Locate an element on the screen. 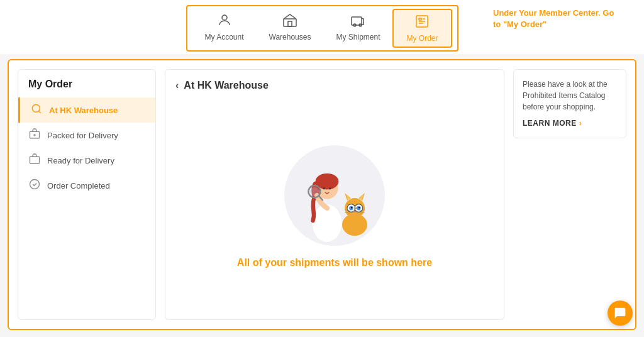 This screenshot has width=644, height=337. sidebar-title: My Order is located at coordinates (87, 88).